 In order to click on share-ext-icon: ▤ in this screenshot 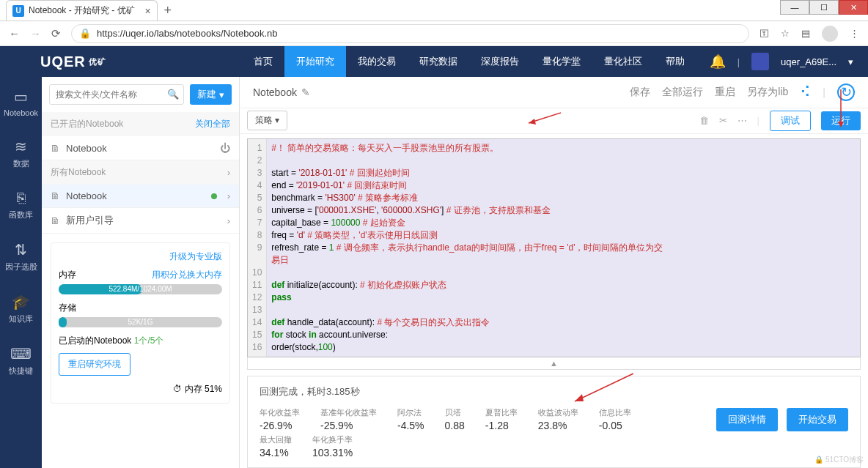, I will do `click(806, 34)`.